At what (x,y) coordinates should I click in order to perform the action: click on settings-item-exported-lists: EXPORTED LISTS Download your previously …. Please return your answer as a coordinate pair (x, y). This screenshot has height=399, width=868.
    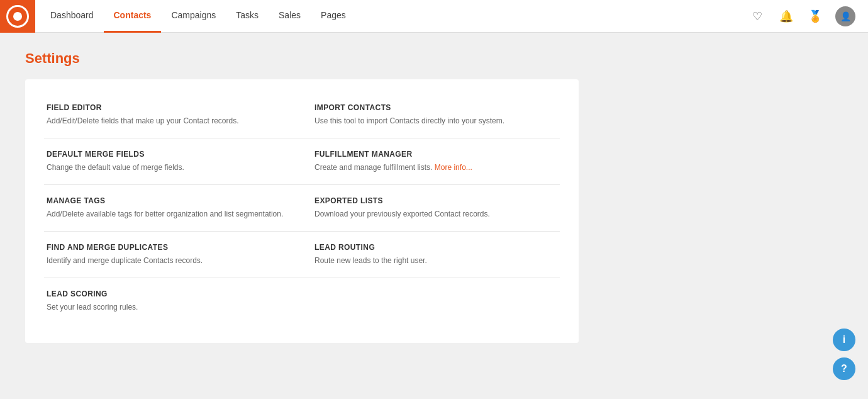
    Looking at the image, I should click on (431, 208).